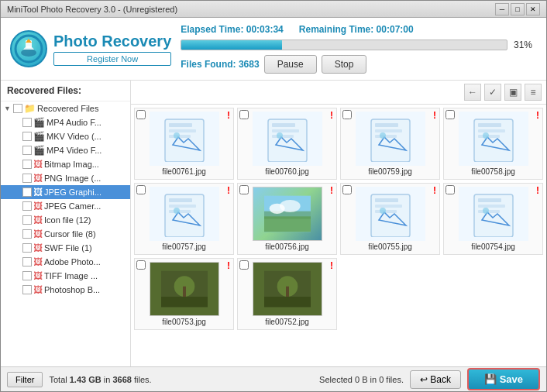 This screenshot has height=392, width=547. Describe the element at coordinates (493, 92) in the screenshot. I see `select-all-button: ✓` at that location.